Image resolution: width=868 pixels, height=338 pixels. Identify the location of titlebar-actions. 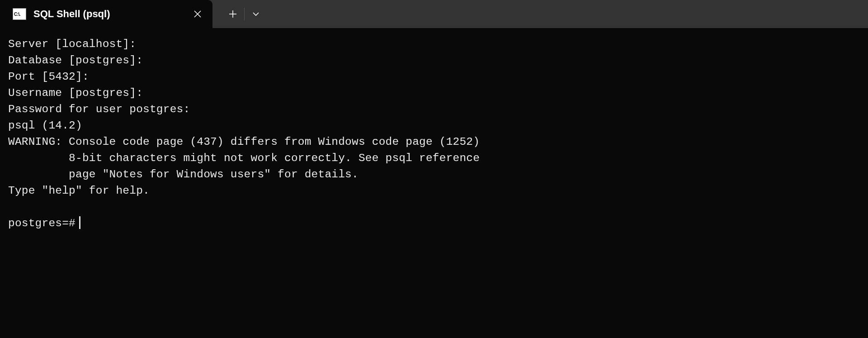
(240, 14).